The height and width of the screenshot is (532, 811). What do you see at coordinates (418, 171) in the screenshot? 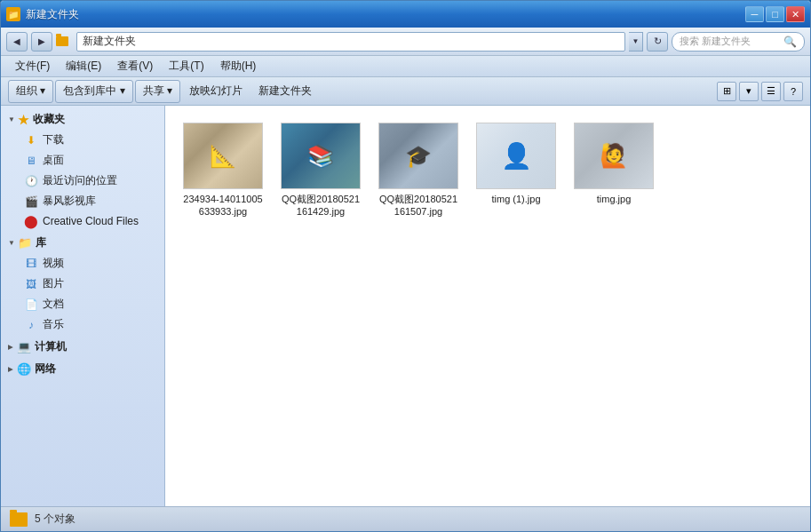
I see `file-item-2: QQ截图20180521161507.jpg` at bounding box center [418, 171].